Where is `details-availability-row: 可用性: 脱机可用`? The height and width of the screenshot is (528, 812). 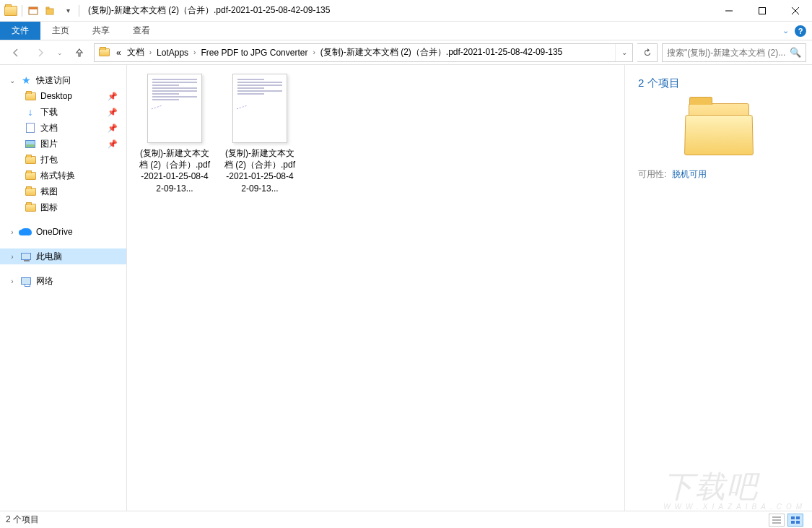
details-availability-row: 可用性: 脱机可用 is located at coordinates (719, 175).